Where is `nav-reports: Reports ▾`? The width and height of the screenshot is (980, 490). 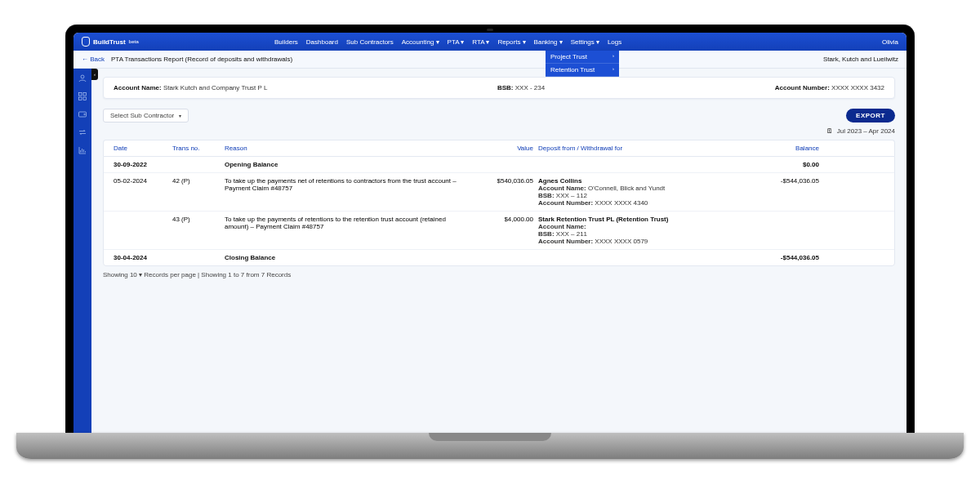
nav-reports: Reports ▾ is located at coordinates (511, 42).